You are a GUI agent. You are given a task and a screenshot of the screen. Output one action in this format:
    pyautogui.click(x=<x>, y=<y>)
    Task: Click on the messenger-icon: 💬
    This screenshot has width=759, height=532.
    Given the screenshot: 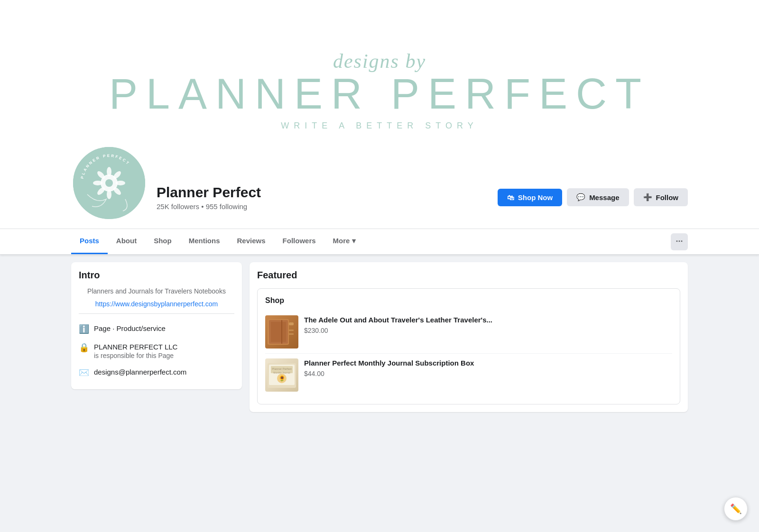 What is the action you would take?
    pyautogui.click(x=581, y=197)
    